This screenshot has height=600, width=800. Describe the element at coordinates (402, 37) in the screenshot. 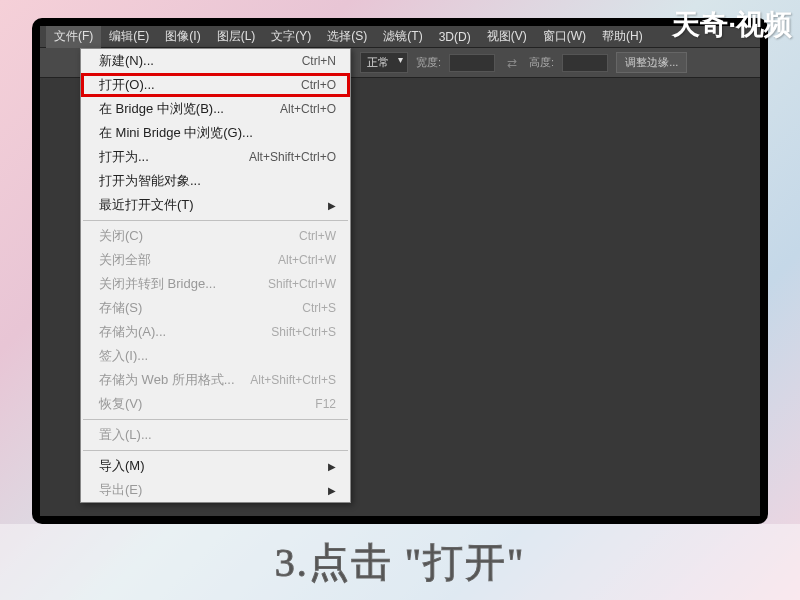

I see `menubar-item: 滤镜(T)` at that location.